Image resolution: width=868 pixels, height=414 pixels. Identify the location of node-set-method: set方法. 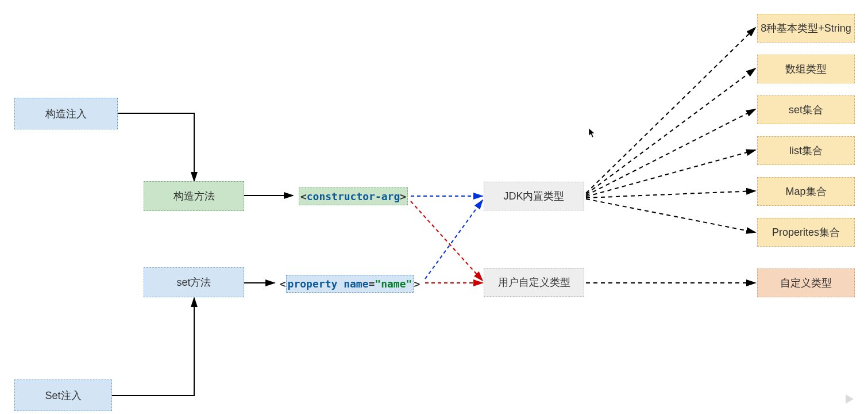
(194, 282).